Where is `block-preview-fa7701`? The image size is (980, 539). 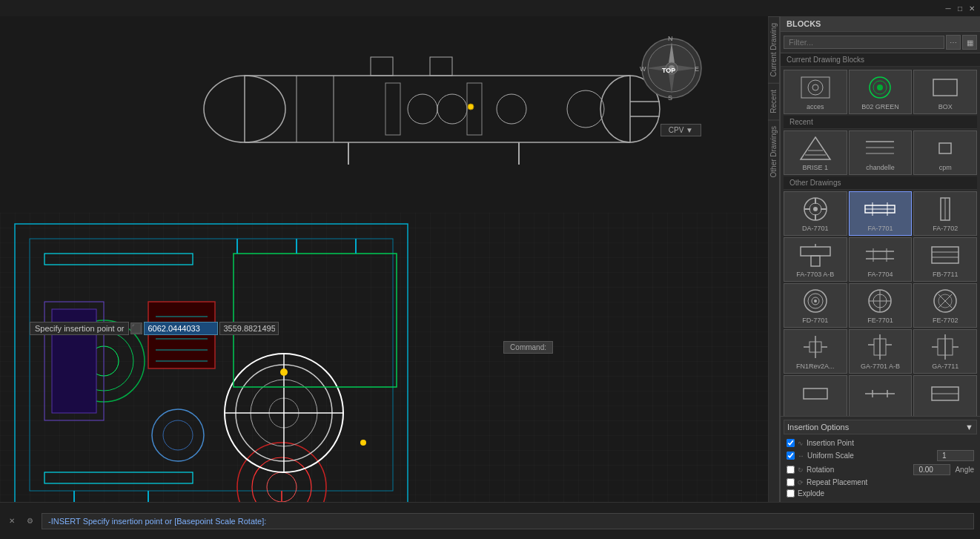
block-preview-fa7701 is located at coordinates (880, 209).